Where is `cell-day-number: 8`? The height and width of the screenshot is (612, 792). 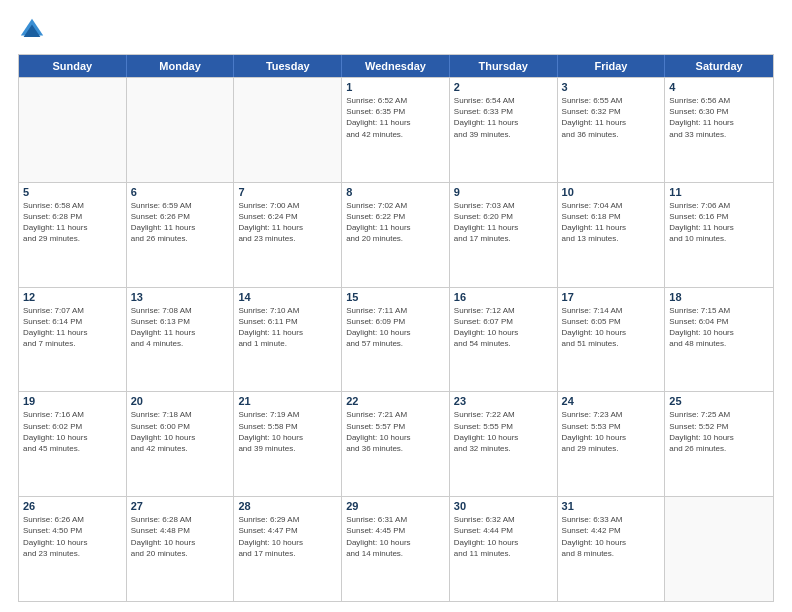 cell-day-number: 8 is located at coordinates (396, 192).